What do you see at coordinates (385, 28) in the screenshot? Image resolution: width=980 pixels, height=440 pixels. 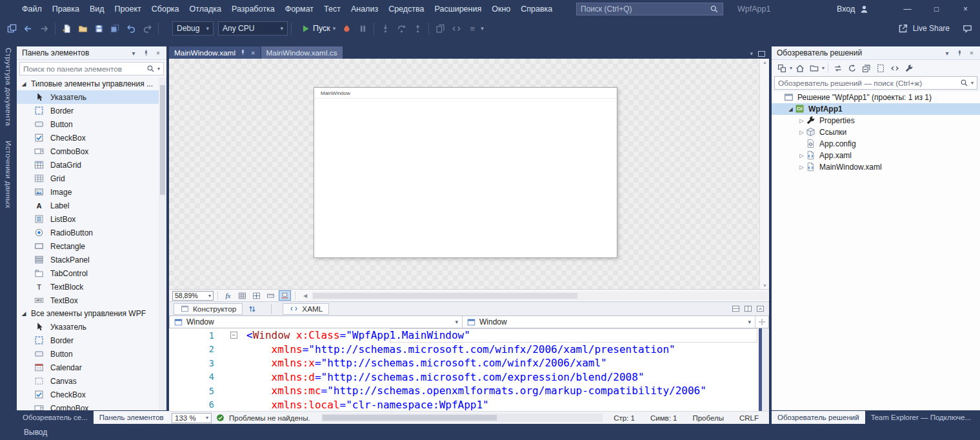 I see `step-into-icon` at bounding box center [385, 28].